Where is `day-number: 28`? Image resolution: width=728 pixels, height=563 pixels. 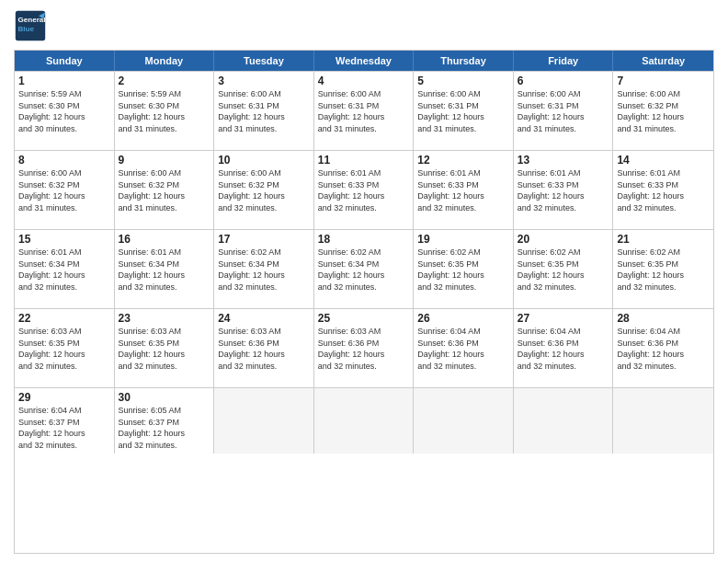
day-number: 28 is located at coordinates (664, 318).